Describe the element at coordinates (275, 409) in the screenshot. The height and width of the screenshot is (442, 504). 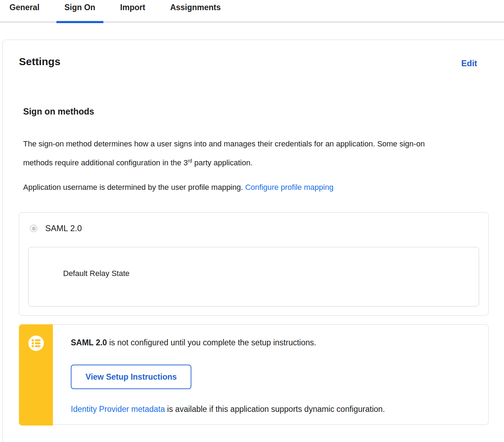
I see `banner-metadata-rest: is available if this application support…` at that location.